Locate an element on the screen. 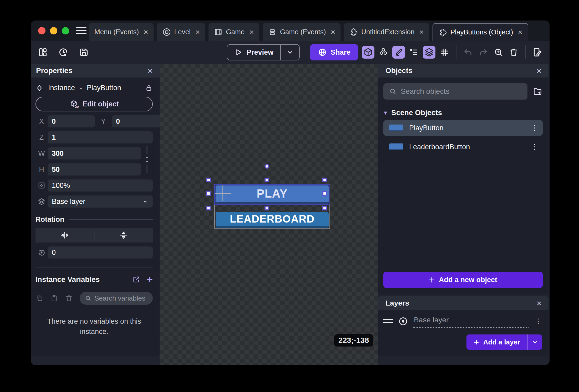 Image resolution: width=579 pixels, height=392 pixels. rotate-angle-icon is located at coordinates (42, 252).